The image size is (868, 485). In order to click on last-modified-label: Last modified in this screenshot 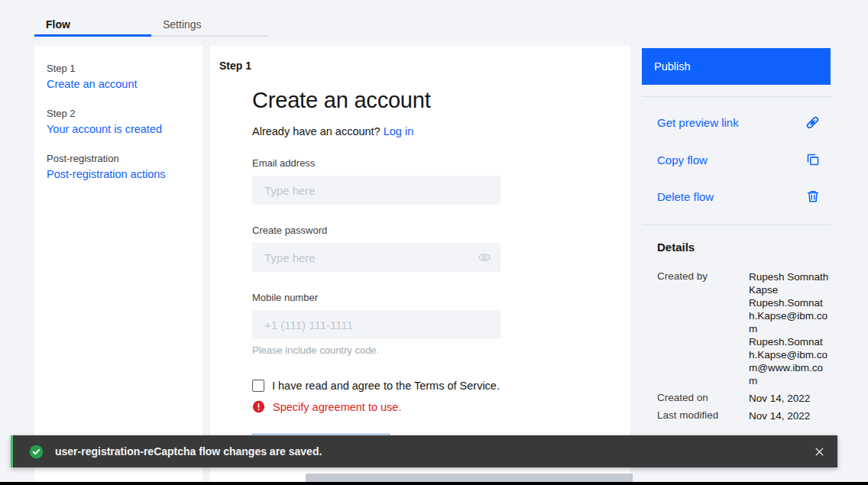, I will do `click(703, 415)`.